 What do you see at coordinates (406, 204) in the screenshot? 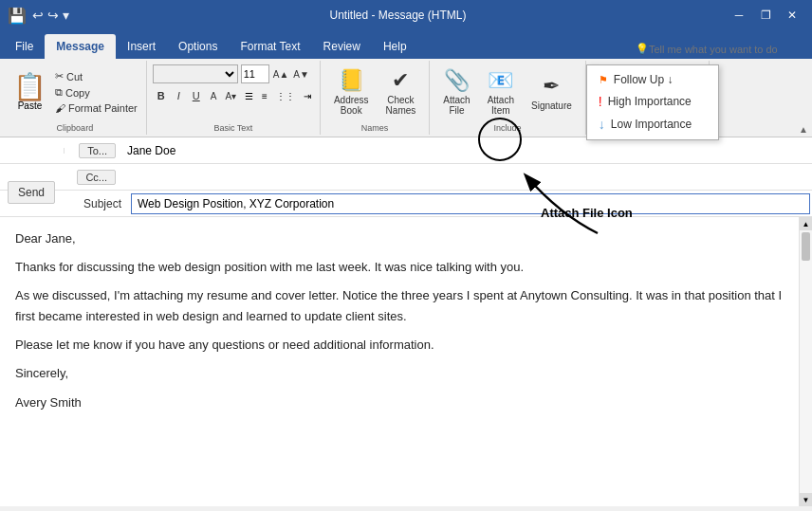
I see `subject-row: Subject` at bounding box center [406, 204].